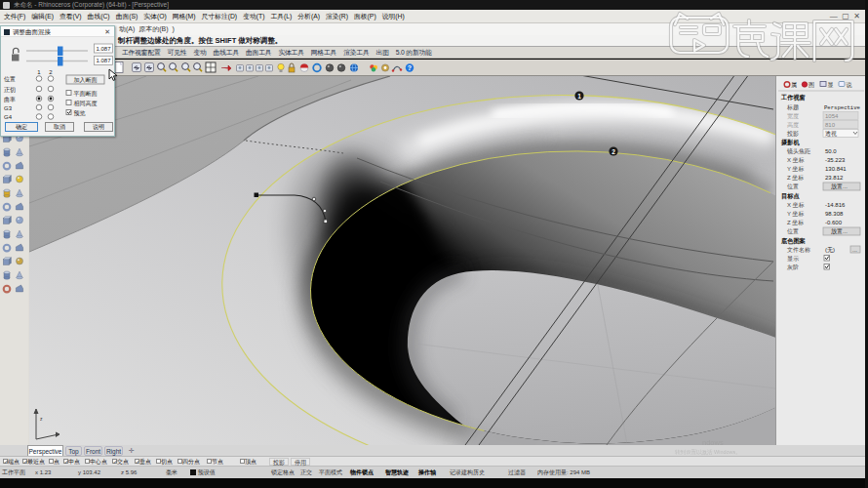 This screenshot has height=488, width=868. What do you see at coordinates (835, 178) in the screenshot?
I see `svg-text: 23.812` at bounding box center [835, 178].